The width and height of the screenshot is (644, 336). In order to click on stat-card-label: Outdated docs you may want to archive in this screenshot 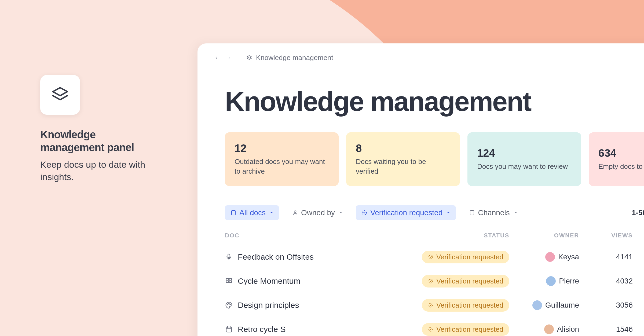, I will do `click(282, 166)`.